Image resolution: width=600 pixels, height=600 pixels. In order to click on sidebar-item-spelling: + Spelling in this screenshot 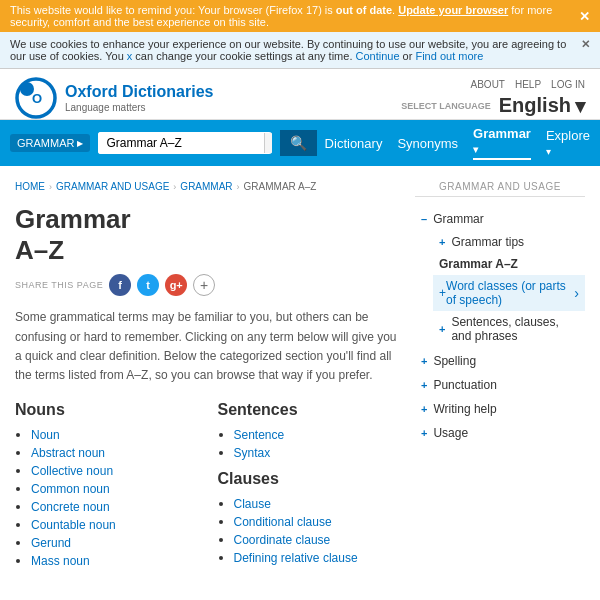, I will do `click(500, 361)`.